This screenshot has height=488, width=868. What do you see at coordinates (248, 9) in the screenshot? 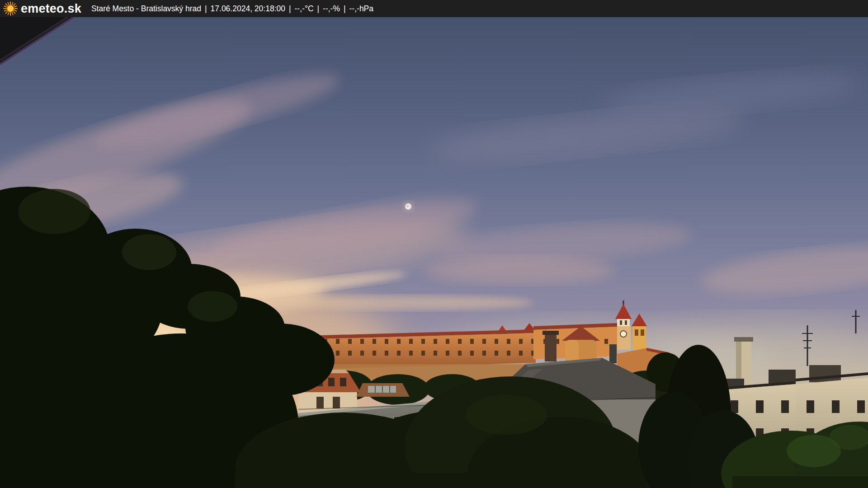
I see `station-datetime: 17.06.2024, 20:18:00` at bounding box center [248, 9].